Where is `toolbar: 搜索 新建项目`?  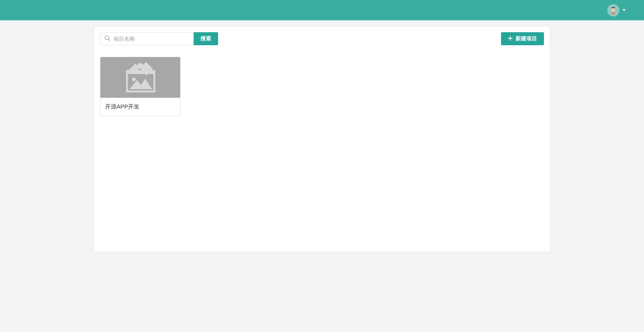
toolbar: 搜索 新建项目 is located at coordinates (322, 39).